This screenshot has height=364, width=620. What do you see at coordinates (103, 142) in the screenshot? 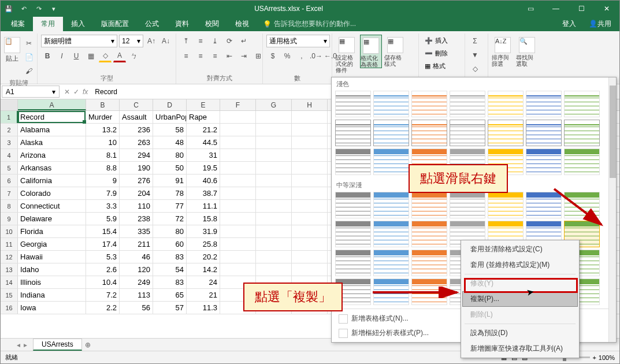
I see `cell: 10` at bounding box center [103, 142].